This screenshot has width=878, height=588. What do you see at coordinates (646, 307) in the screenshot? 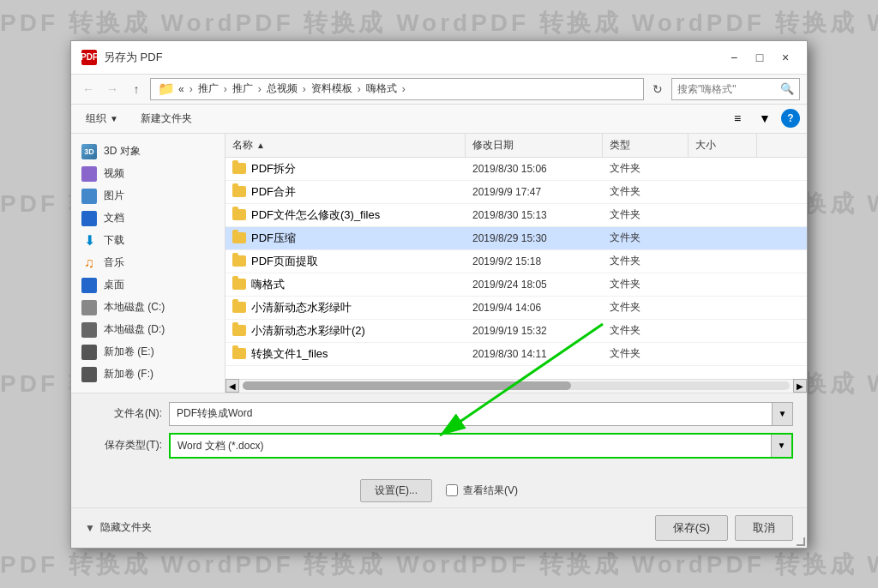
I see `file-type-7: 文件夹` at bounding box center [646, 307].